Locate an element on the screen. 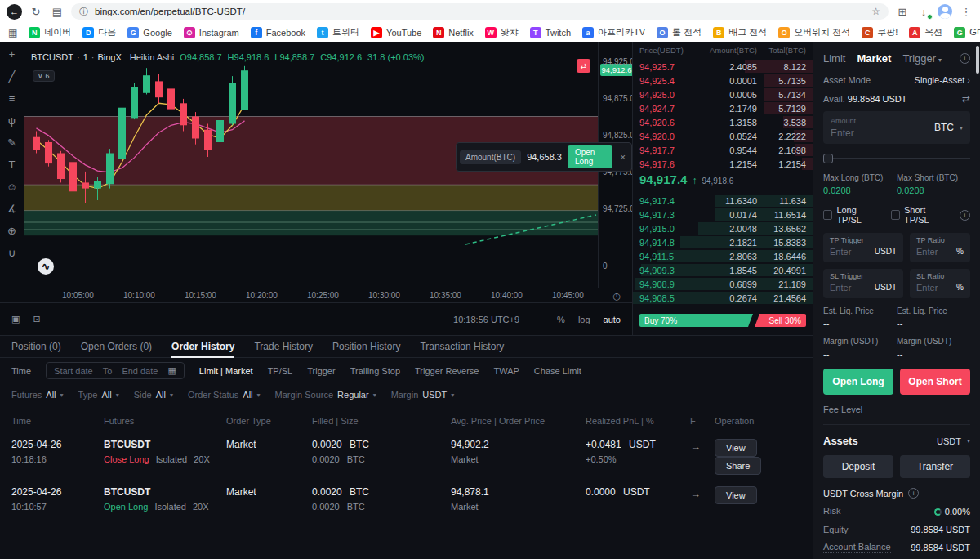 Image resolution: width=980 pixels, height=559 pixels. tab-open-orders-0: Open Orders (0) is located at coordinates (116, 347).